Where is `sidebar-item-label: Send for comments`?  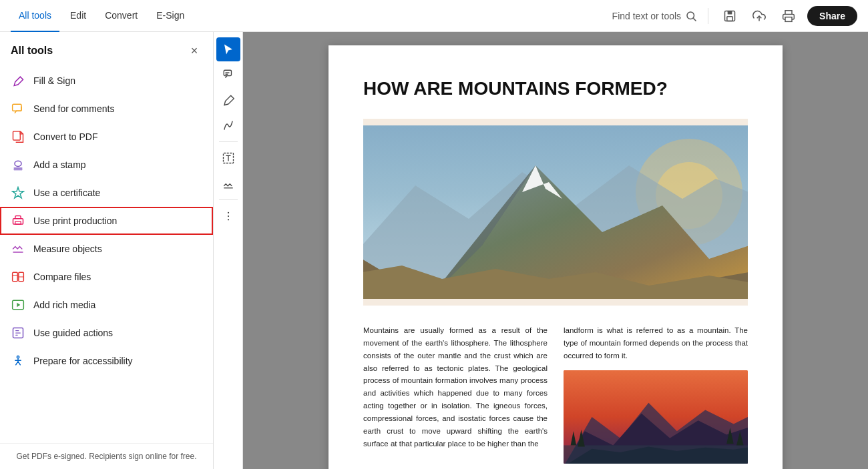
sidebar-item-label: Send for comments is located at coordinates (73, 109).